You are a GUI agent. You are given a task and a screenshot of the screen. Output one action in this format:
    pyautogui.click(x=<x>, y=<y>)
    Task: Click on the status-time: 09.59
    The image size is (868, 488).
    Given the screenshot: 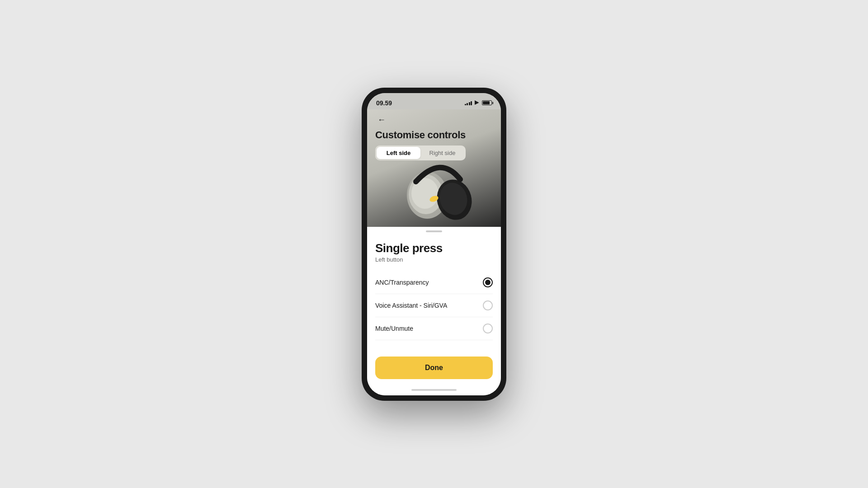 What is the action you would take?
    pyautogui.click(x=384, y=103)
    